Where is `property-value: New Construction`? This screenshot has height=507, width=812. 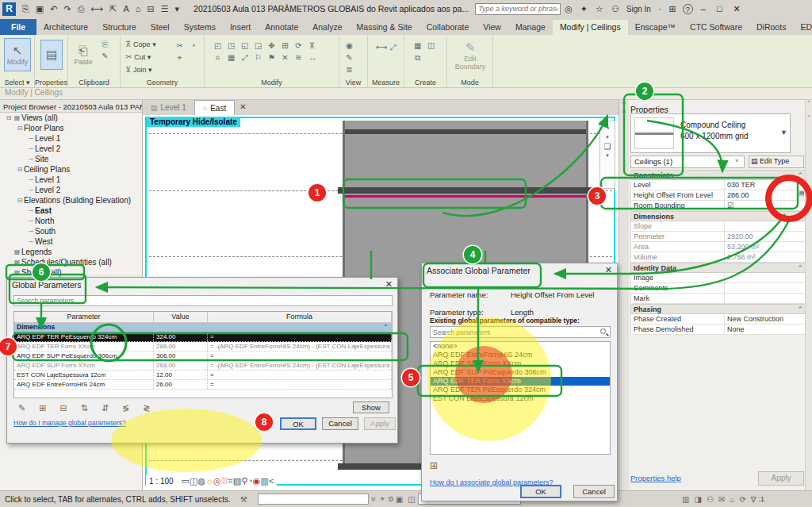 property-value: New Construction is located at coordinates (765, 319).